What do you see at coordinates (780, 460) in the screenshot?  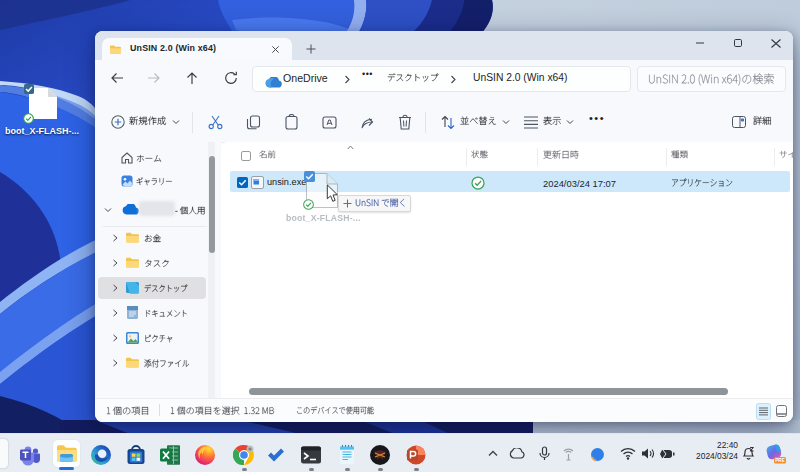 I see `svg-text: PRE` at bounding box center [780, 460].